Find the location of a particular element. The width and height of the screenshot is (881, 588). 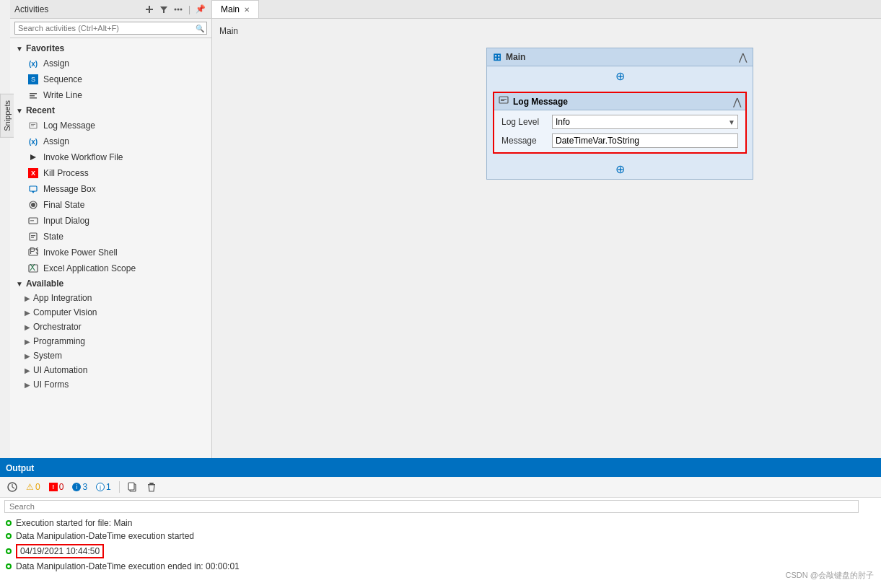

output-badge-info3: i 3 is located at coordinates (79, 487).